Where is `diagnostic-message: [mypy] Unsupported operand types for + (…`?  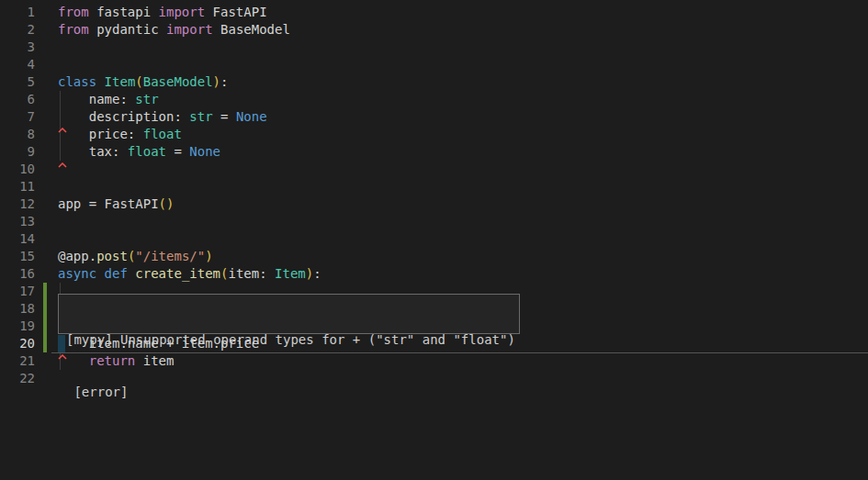
diagnostic-message: [mypy] Unsupported operand types for + (… is located at coordinates (292, 340).